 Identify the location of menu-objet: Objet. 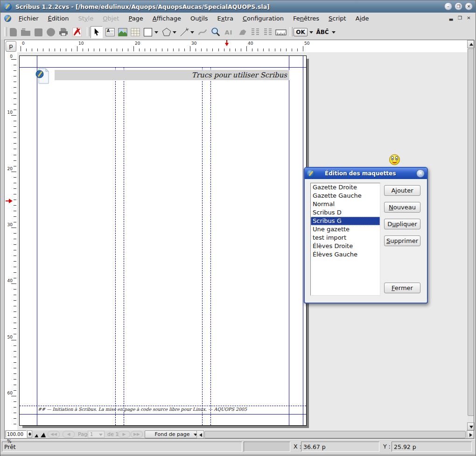
(111, 19).